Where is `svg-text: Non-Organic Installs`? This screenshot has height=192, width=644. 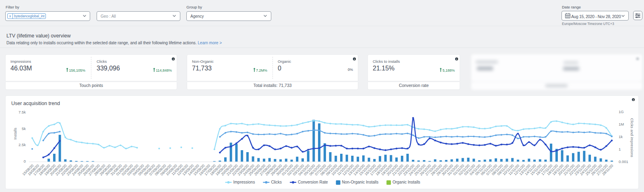
svg-text: Non-Organic Installs is located at coordinates (361, 182).